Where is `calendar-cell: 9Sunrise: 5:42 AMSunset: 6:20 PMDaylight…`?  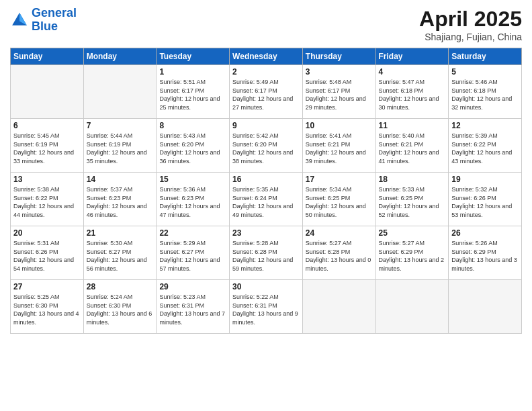
calendar-cell: 9Sunrise: 5:42 AMSunset: 6:20 PMDaylight… is located at coordinates (266, 146).